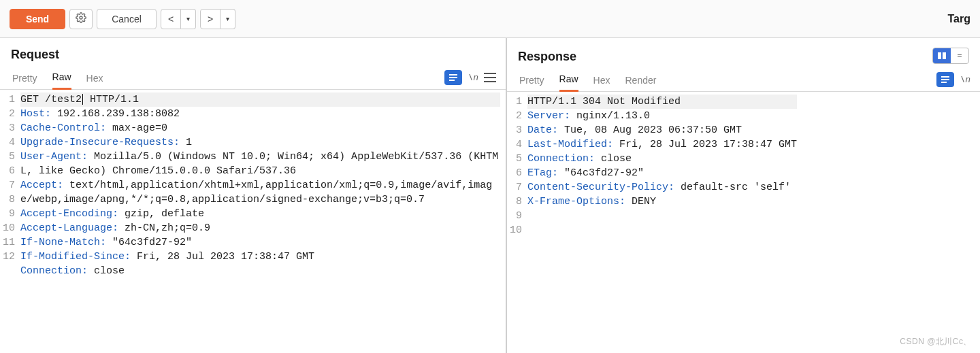  Describe the element at coordinates (490, 78) in the screenshot. I see `menu-icon` at that location.